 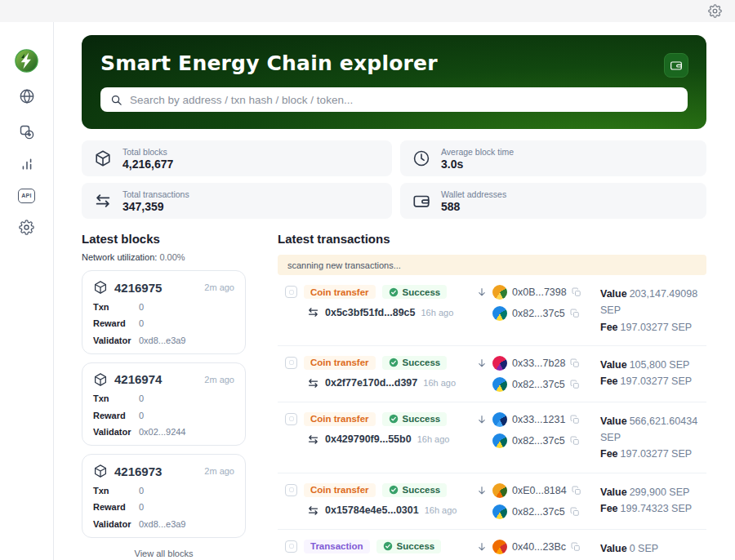 I want to click on transaction-row: Coin transfer Success 0x2f77e170d...d397…, so click(x=492, y=374).